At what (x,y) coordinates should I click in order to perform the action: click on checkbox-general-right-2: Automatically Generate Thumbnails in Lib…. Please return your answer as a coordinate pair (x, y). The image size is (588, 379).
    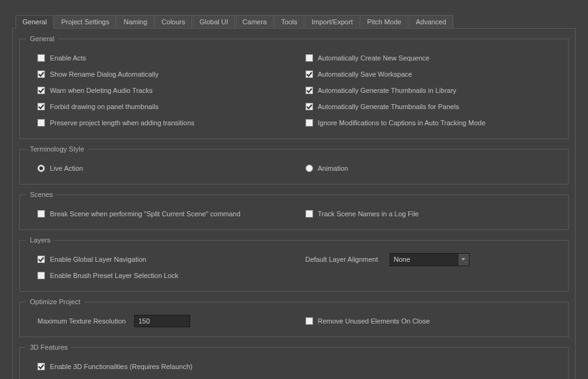
    Looking at the image, I should click on (428, 90).